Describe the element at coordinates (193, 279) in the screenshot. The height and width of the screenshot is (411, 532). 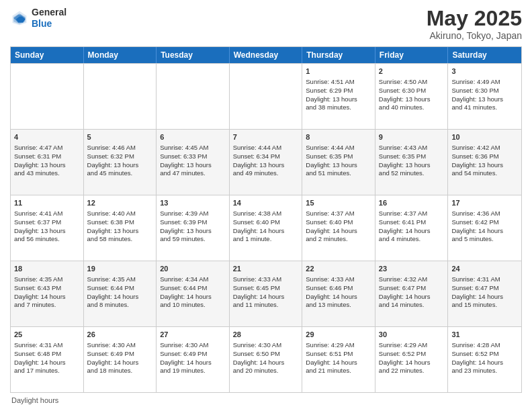
I see `day-info: Sunrise: 4:34 AM` at that location.